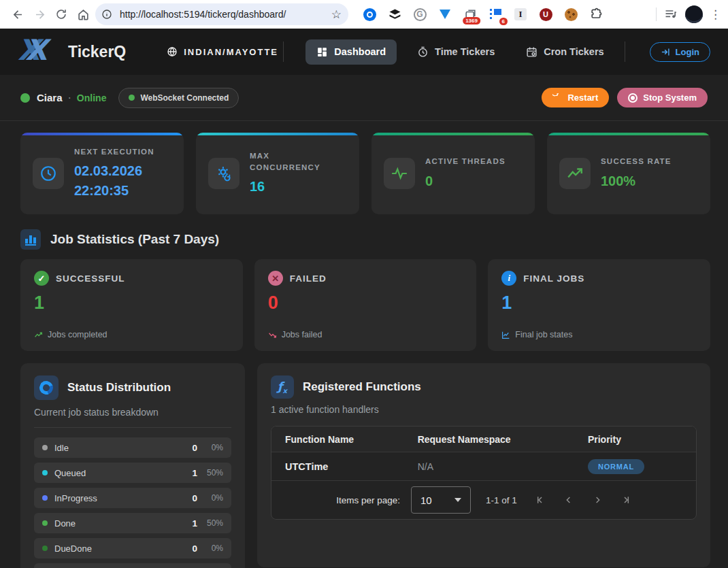  Describe the element at coordinates (554, 279) in the screenshot. I see `job-label: FINAL JOBS` at that location.